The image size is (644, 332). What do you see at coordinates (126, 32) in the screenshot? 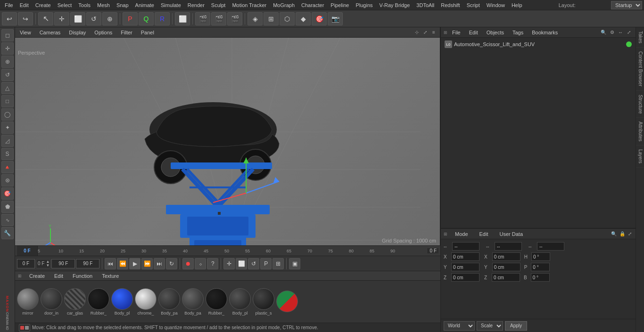
I see `viewport-menu-filter: Filter` at bounding box center [126, 32].